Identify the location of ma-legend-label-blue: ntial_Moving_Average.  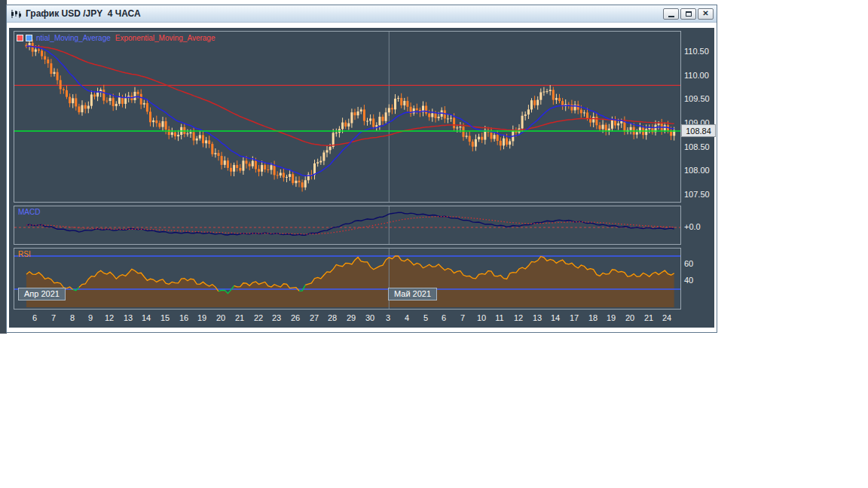
(74, 38).